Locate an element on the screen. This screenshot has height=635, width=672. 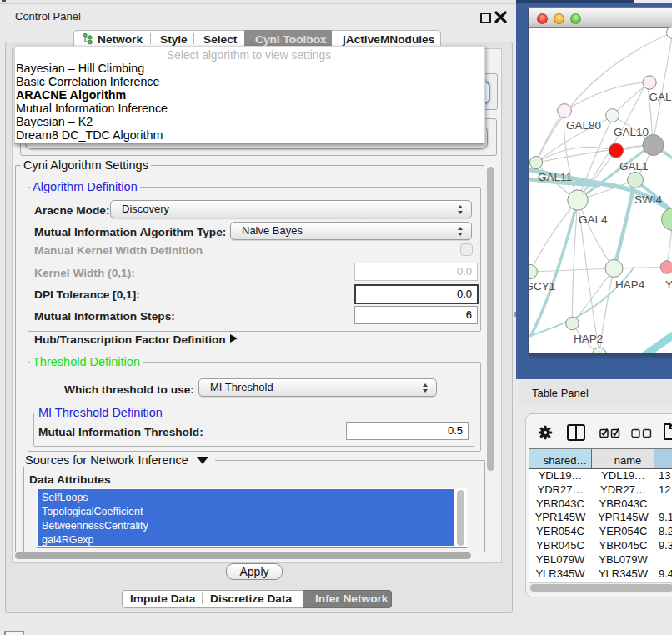
svg-text: SWI4 is located at coordinates (649, 200).